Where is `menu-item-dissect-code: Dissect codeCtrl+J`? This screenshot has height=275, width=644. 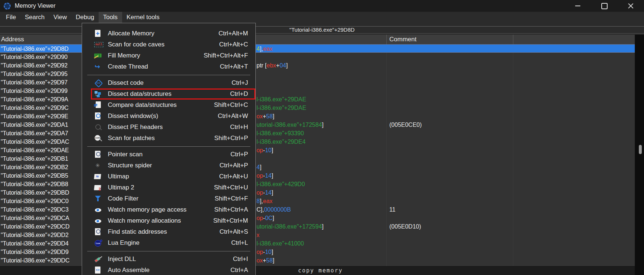
menu-item-dissect-code: Dissect codeCtrl+J is located at coordinates (169, 83).